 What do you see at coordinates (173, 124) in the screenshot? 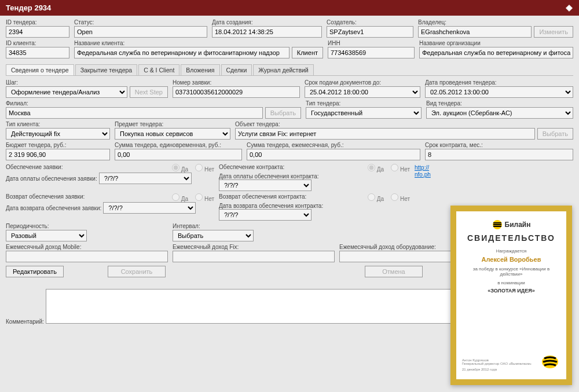
I see `subject-label: Предмет тендера:` at bounding box center [173, 124].